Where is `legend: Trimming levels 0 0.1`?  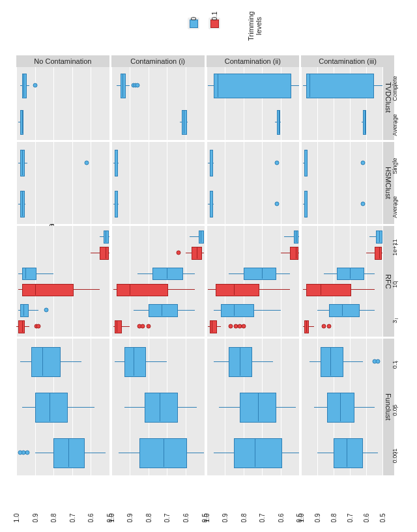 legend: Trimming levels 0 0.1 is located at coordinates (215, 26).